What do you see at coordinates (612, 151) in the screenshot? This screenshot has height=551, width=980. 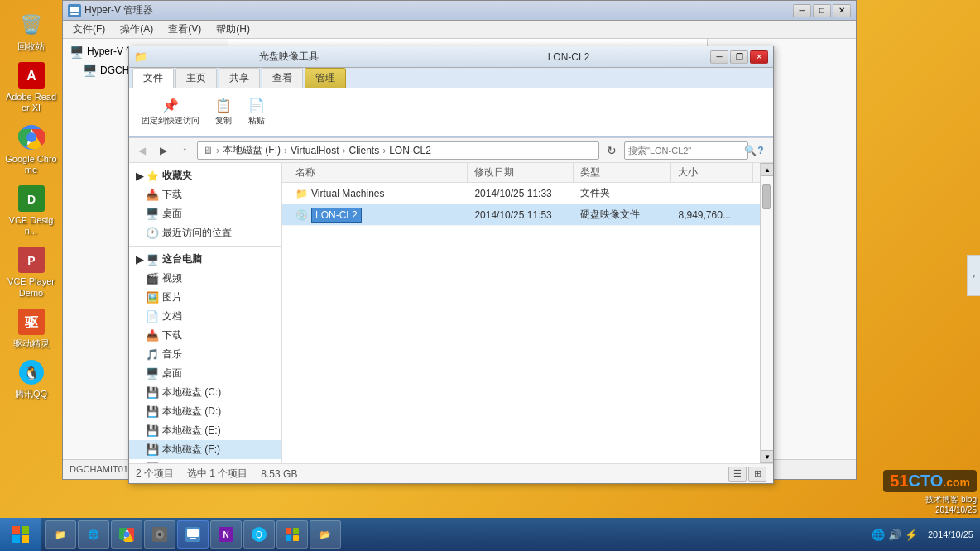 I see `refresh-btn: ↻` at bounding box center [612, 151].